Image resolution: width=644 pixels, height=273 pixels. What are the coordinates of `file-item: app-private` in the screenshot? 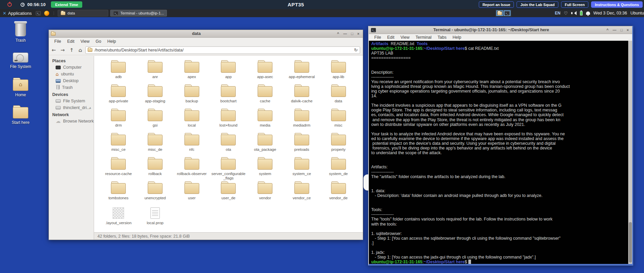 It's located at (119, 97).